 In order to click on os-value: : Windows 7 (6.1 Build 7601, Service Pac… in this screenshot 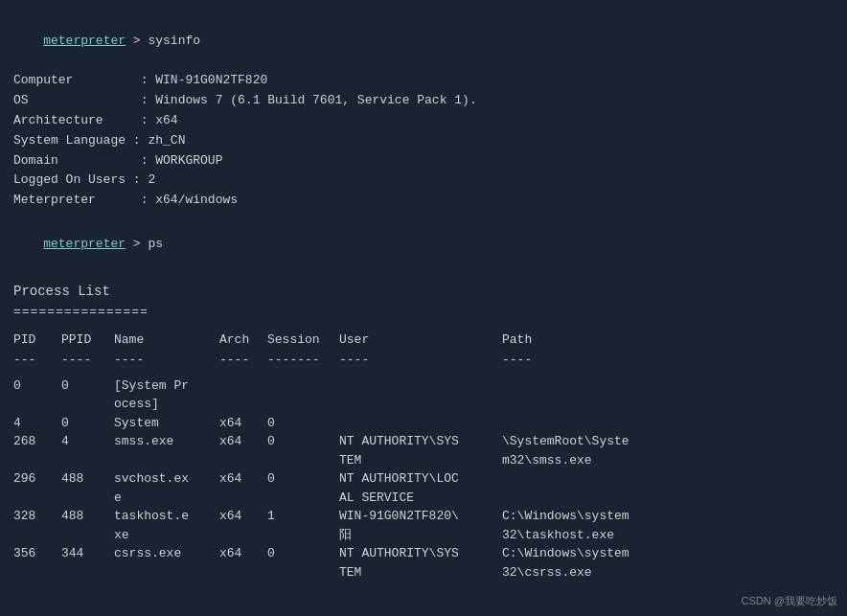, I will do `click(309, 100)`.